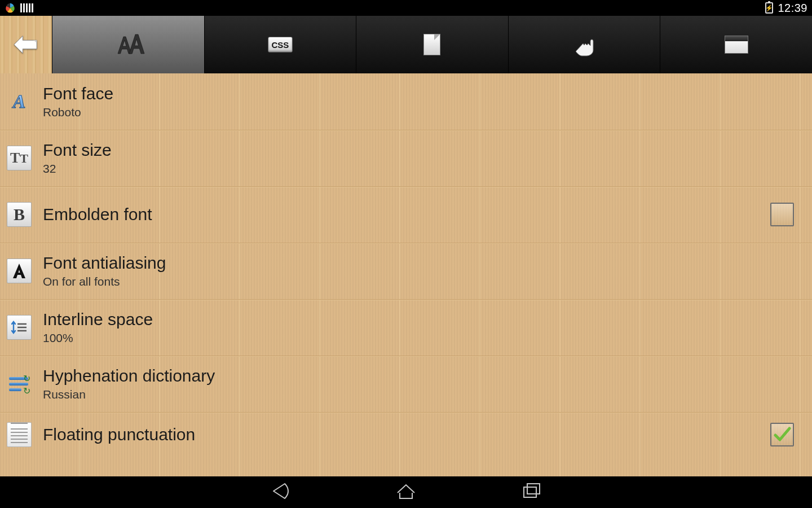 The image size is (812, 508). What do you see at coordinates (406, 45) in the screenshot?
I see `tab-bar: CSS` at bounding box center [406, 45].